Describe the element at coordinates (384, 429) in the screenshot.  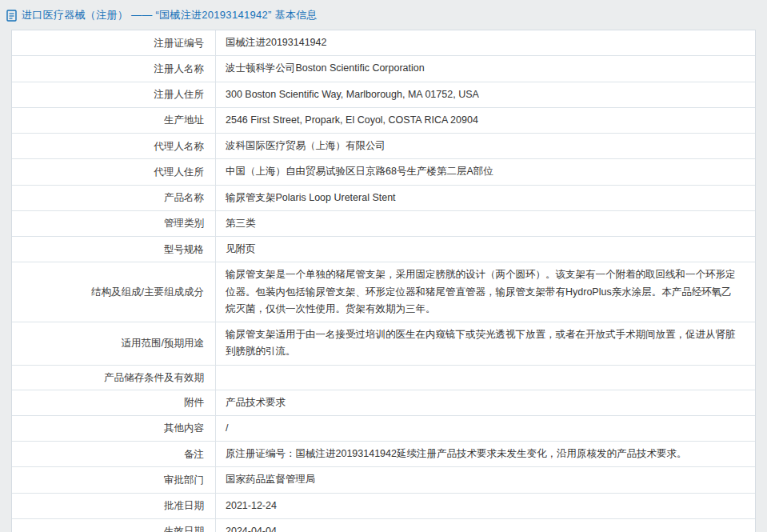
I see `table-row: 其他内容/` at that location.